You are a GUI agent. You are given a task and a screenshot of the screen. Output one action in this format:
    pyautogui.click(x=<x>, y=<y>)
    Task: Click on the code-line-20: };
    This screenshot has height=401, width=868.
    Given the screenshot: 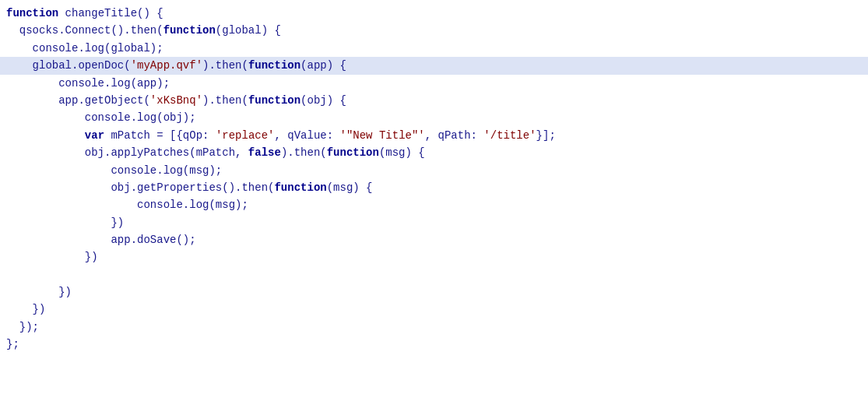 What is the action you would take?
    pyautogui.click(x=434, y=344)
    